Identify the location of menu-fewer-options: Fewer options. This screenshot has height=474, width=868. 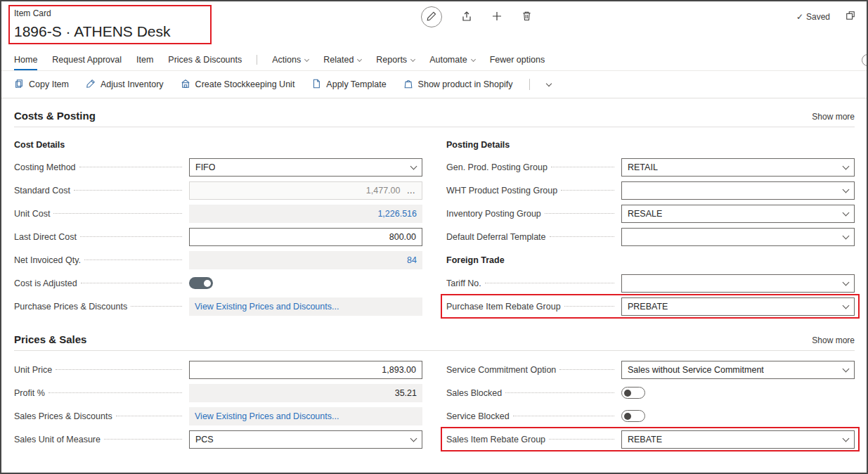
(517, 60).